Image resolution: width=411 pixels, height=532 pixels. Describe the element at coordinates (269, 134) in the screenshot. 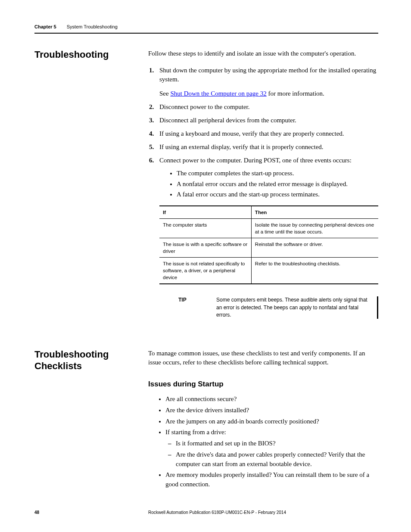

I see `step-4: If using a keyboard and mouse, verify th…` at that location.